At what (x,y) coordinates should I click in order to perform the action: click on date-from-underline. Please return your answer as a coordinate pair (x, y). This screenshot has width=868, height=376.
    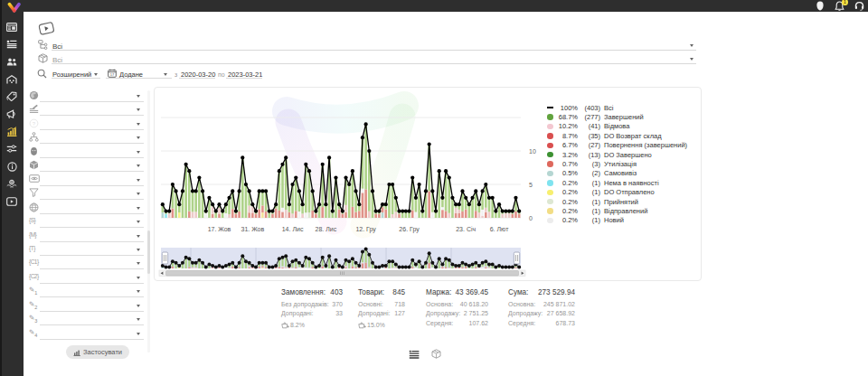
    Looking at the image, I should click on (197, 72).